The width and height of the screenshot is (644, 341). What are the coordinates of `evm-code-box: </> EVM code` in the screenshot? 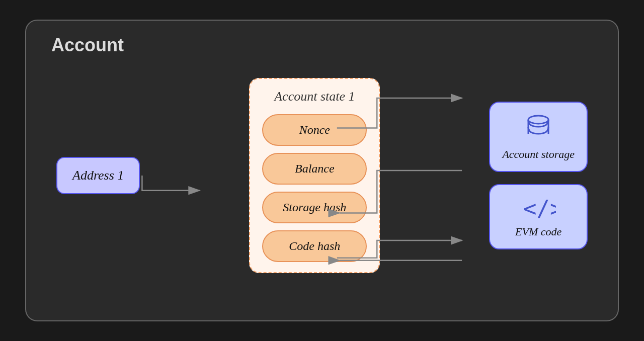 It's located at (538, 217).